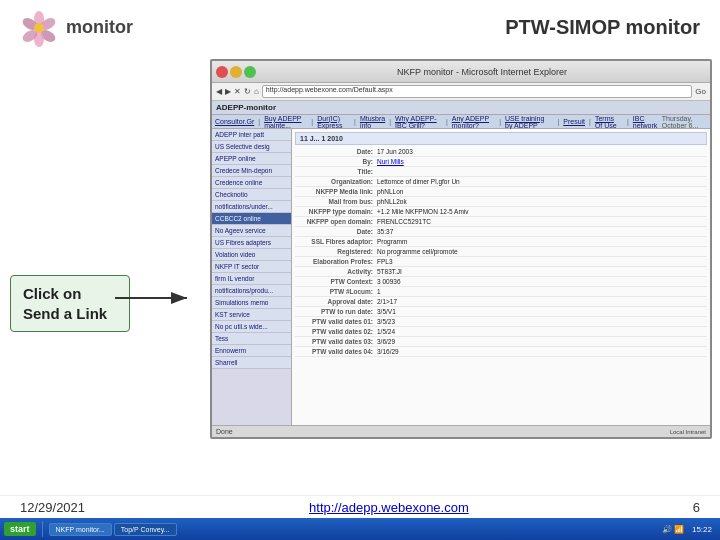 This screenshot has height=540, width=720. What do you see at coordinates (541, 172) in the screenshot?
I see `detail-value-title` at bounding box center [541, 172].